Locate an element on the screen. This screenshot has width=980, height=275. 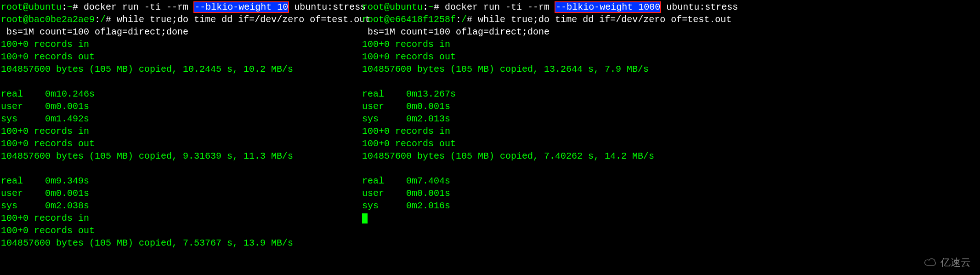
output-copied: 104857600 bytes (105 MB) copied, 9.31639… is located at coordinates (147, 156).